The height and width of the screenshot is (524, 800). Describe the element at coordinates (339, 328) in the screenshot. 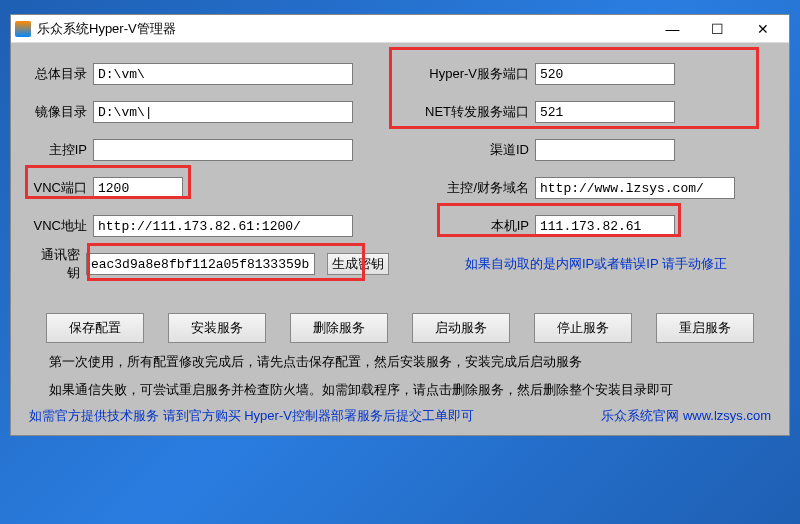

I see `delete-service-button: 删除服务` at that location.